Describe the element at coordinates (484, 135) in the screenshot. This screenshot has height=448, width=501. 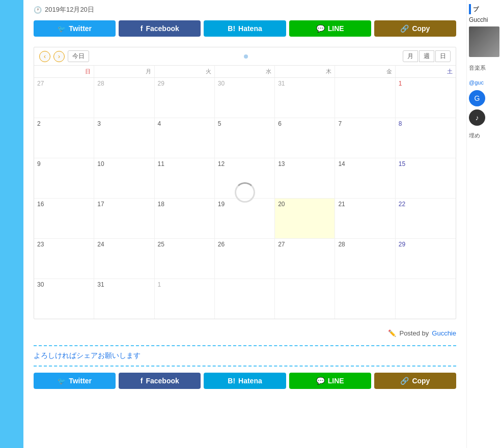
I see `sidebar-bottom-text: 埋め` at that location.